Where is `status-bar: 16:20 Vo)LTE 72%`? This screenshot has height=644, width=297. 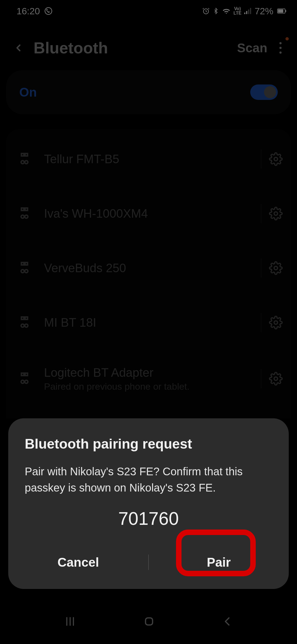
status-bar: 16:20 Vo)LTE 72% is located at coordinates (148, 11).